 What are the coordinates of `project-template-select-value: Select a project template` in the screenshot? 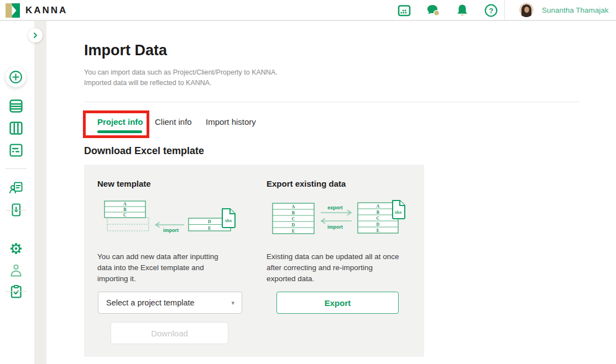 It's located at (150, 303).